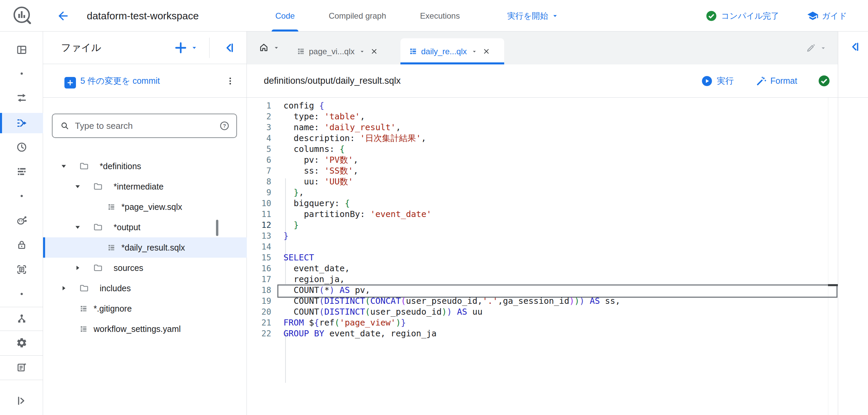 The width and height of the screenshot is (868, 415). Describe the element at coordinates (440, 16) in the screenshot. I see `topnav-tab-executions: Executions` at that location.